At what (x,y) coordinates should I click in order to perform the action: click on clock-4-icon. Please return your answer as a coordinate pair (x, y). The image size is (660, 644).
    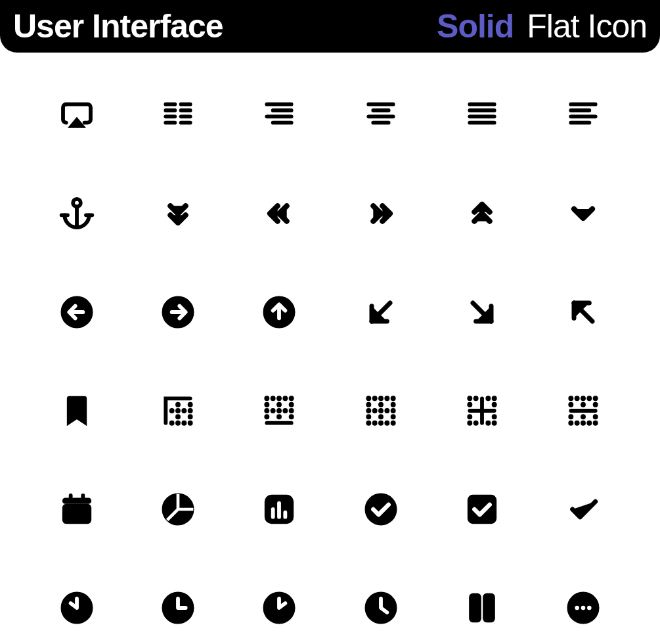
    Looking at the image, I should click on (381, 601).